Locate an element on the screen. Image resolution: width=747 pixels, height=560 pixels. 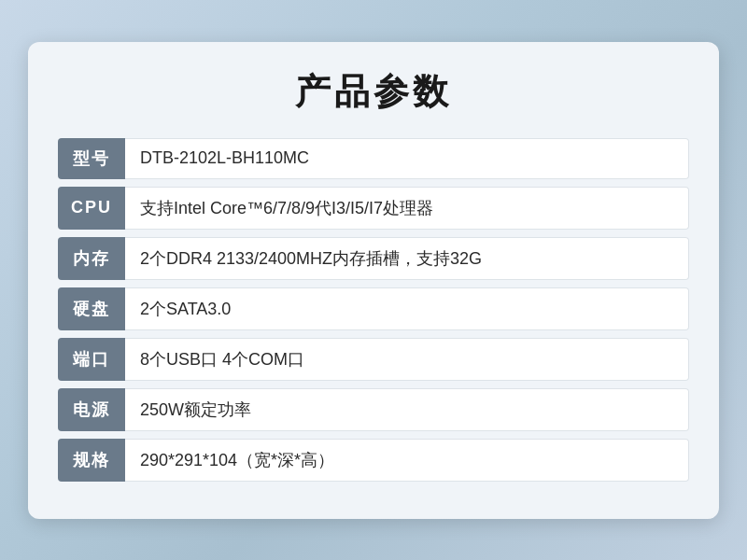
spec-label-memory: 内存 is located at coordinates (92, 259).